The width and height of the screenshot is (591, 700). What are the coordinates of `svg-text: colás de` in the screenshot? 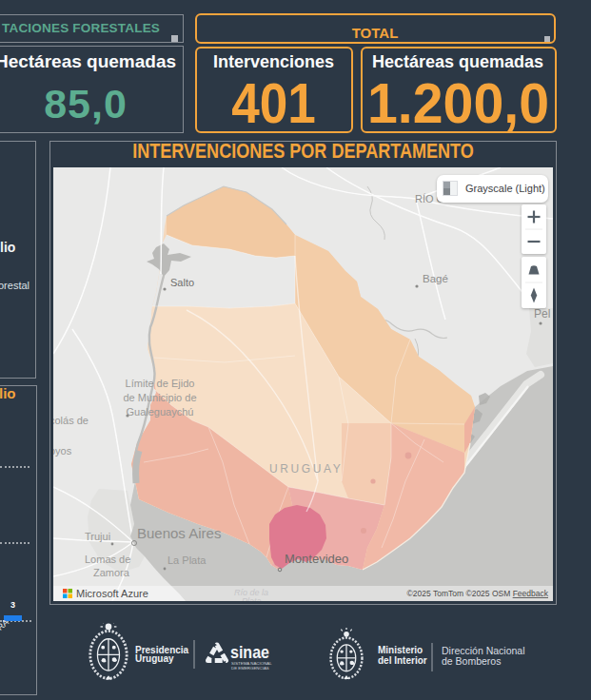 It's located at (70, 420).